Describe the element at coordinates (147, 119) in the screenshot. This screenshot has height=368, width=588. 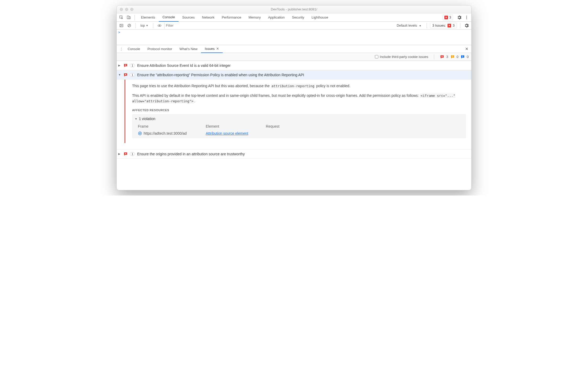
I see `violation-count-label: 1 violation` at that location.